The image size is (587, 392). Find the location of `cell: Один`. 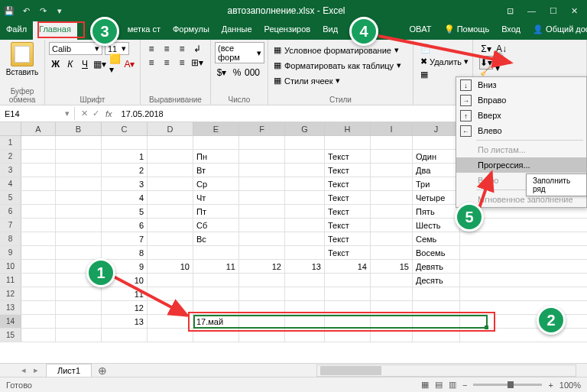

cell: Один is located at coordinates (436, 156).